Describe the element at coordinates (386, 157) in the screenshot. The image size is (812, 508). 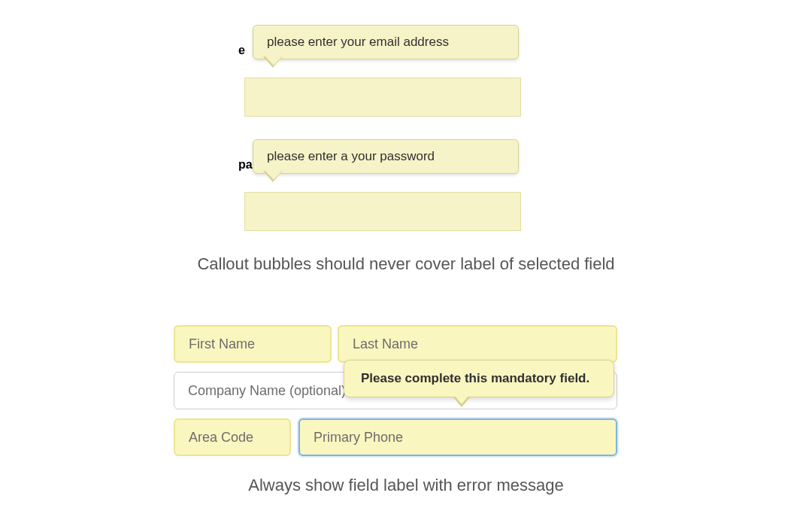
I see `password-error-callout: please enter a your password` at that location.